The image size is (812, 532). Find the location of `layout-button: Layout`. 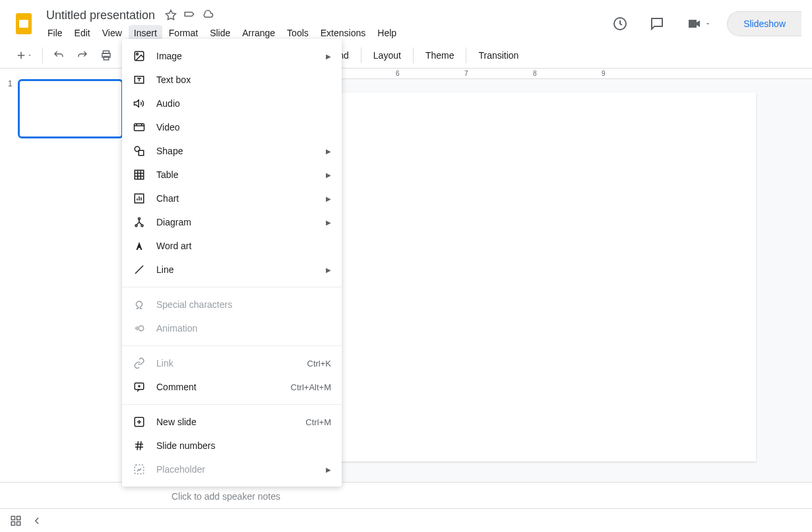

layout-button: Layout is located at coordinates (387, 55).